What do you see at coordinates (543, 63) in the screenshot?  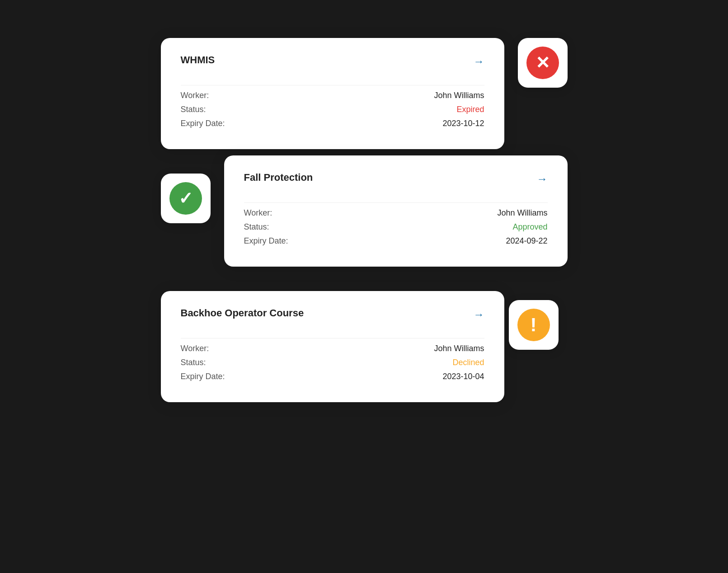 I see `x-icon: ✕` at bounding box center [543, 63].